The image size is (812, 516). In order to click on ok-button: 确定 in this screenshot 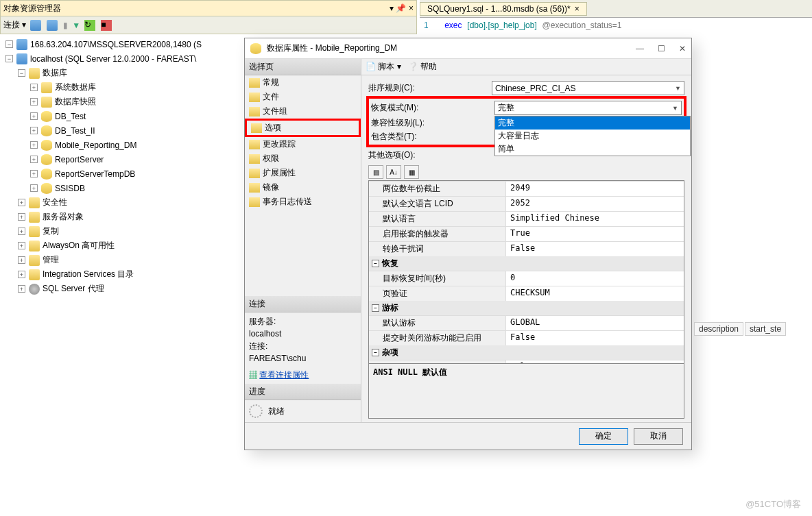, I will do `click(604, 437)`.